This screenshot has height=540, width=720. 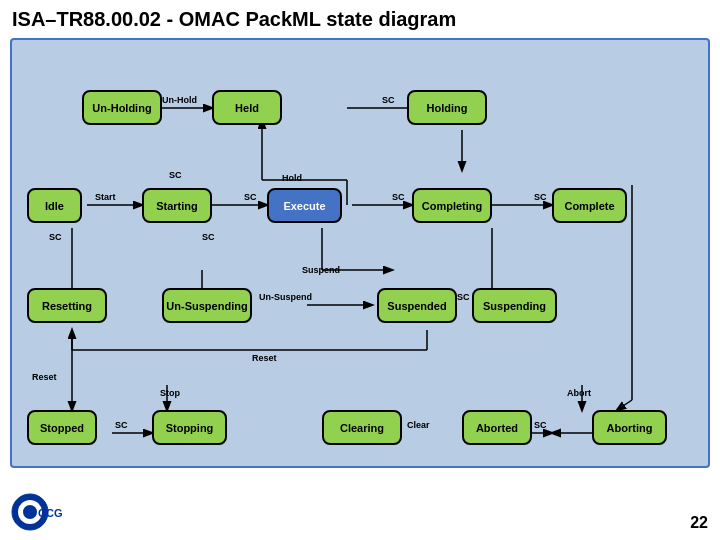 I want to click on start-label: Start, so click(x=106, y=197).